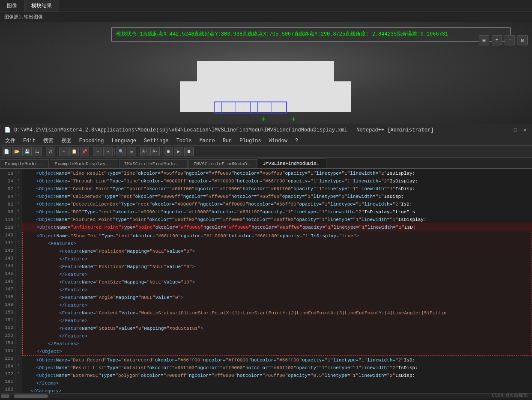 This screenshot has width=532, height=400. I want to click on fold-116: +, so click(18, 219).